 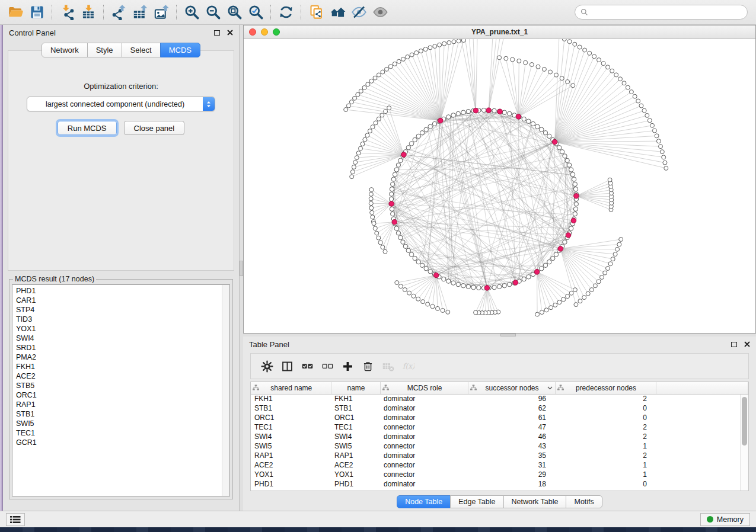 I want to click on import-network-icon, so click(x=68, y=12).